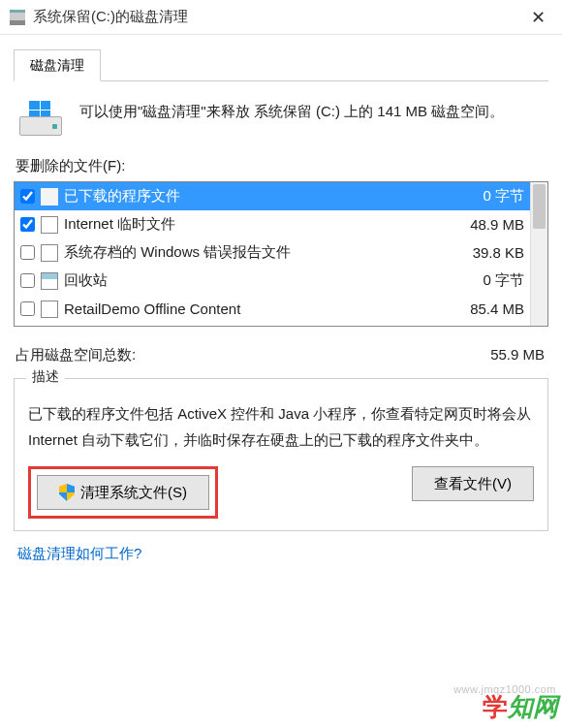 The width and height of the screenshot is (562, 728). I want to click on clean-system-files-button: 清理系统文件(S), so click(123, 492).